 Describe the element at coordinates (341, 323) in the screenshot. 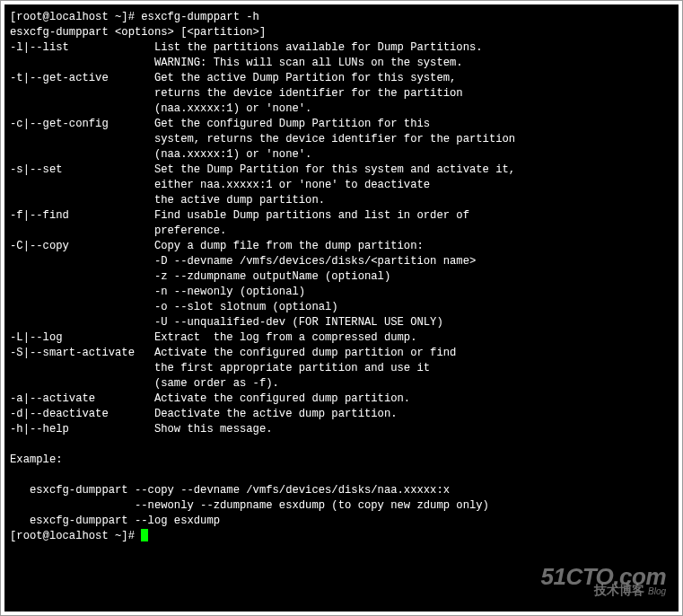

I see `terminal-line: -U --unqualified-dev (FOR INTERNAL USE O…` at that location.